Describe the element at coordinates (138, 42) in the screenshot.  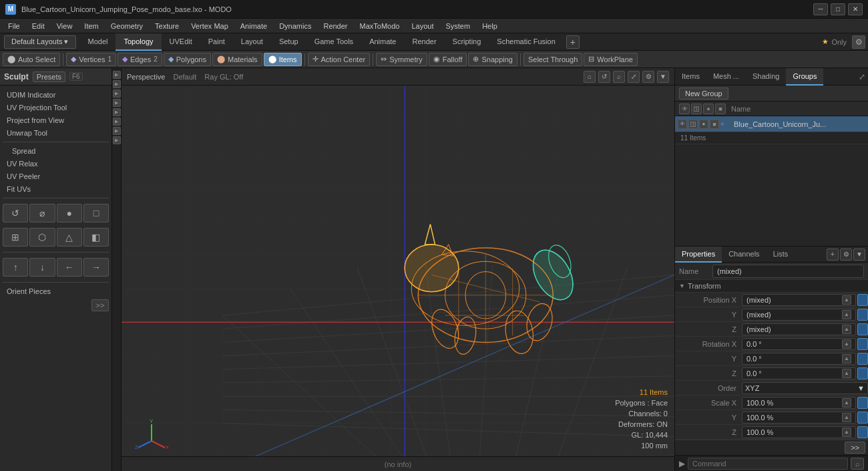
I see `tab-topology: Topology` at that location.